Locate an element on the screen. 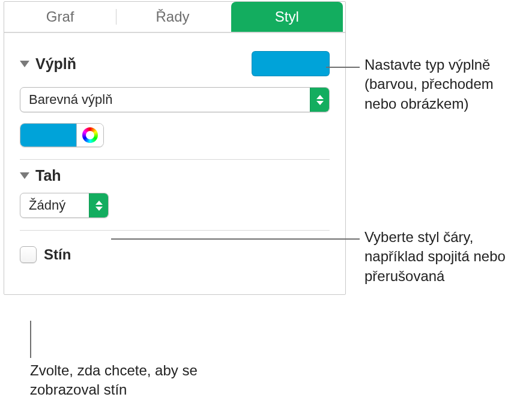 This screenshot has width=532, height=409. tab-style-label: Styl is located at coordinates (287, 17).